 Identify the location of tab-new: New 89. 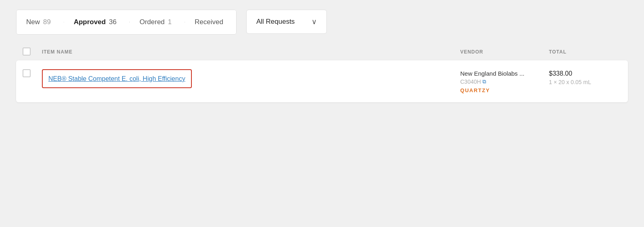
(40, 22).